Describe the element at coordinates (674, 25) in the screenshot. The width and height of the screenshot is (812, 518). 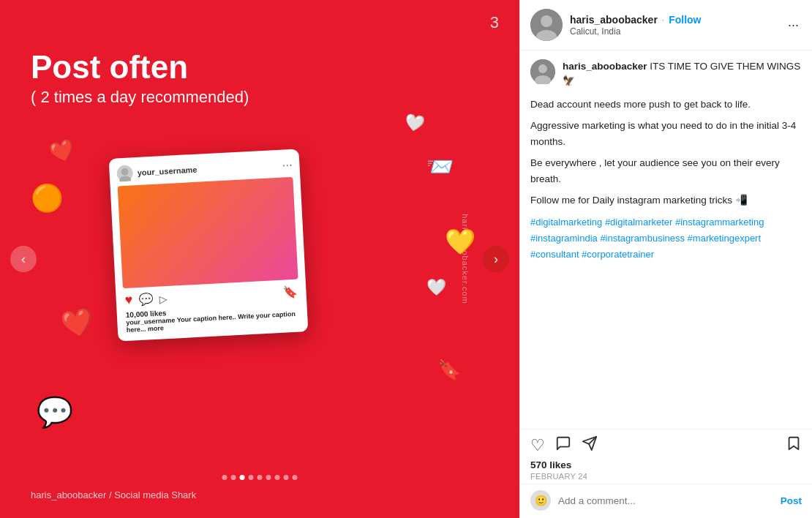
I see `header-info: haris_aboobacker · Follow Calicut, India` at that location.